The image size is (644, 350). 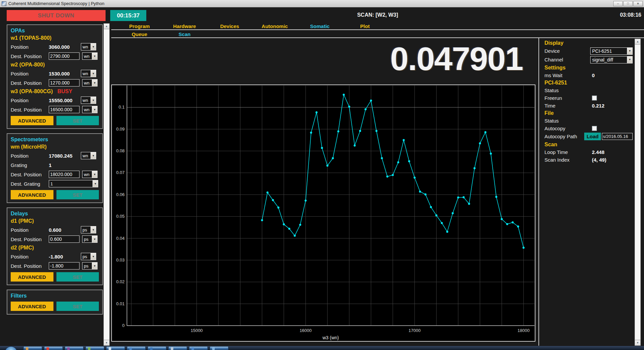 What do you see at coordinates (595, 128) in the screenshot?
I see `autocopy-checkbox` at bounding box center [595, 128].